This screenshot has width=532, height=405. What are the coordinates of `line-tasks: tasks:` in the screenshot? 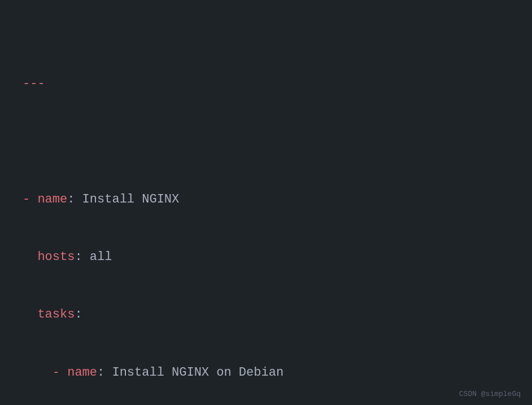 It's located at (266, 315).